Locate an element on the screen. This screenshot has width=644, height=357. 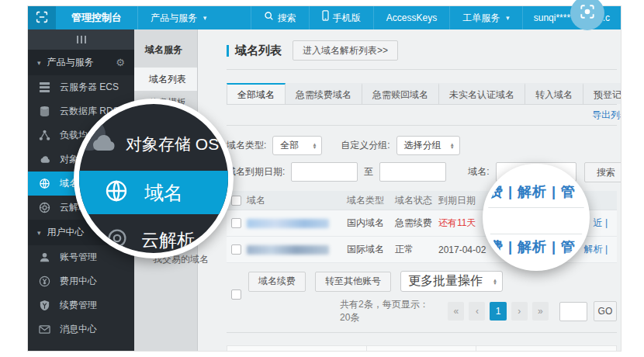
work-order-menu: 工单服务 ▾ is located at coordinates (486, 18).